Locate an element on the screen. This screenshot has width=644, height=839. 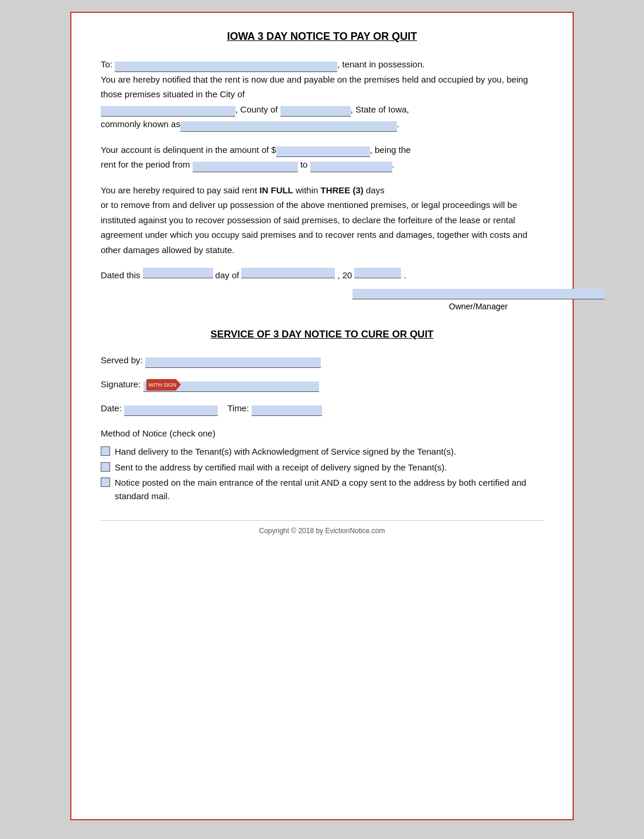
bold-three: THREE (3) is located at coordinates (342, 190).